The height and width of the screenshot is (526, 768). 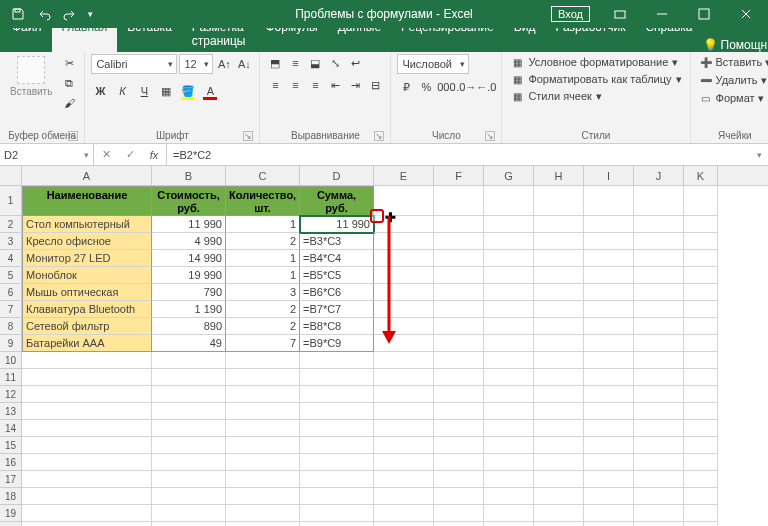 What do you see at coordinates (263, 496) in the screenshot?
I see `cell-18-C` at bounding box center [263, 496].